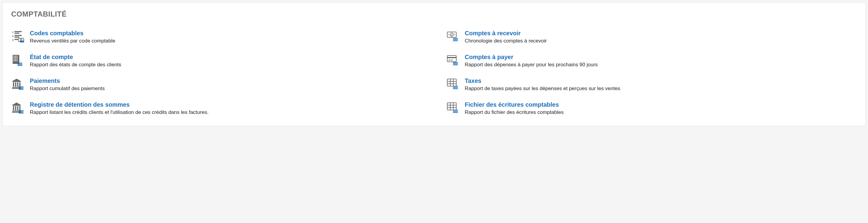 The height and width of the screenshot is (223, 868). Describe the element at coordinates (226, 57) in the screenshot. I see `report-title: État de compte` at that location.